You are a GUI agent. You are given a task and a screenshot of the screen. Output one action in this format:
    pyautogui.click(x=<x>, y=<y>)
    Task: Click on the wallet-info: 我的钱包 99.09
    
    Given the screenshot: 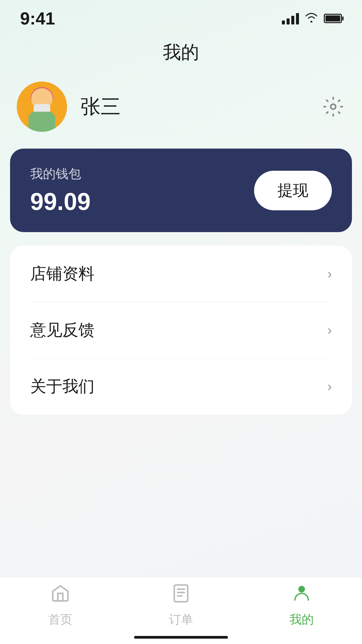 What is the action you would take?
    pyautogui.click(x=60, y=191)
    